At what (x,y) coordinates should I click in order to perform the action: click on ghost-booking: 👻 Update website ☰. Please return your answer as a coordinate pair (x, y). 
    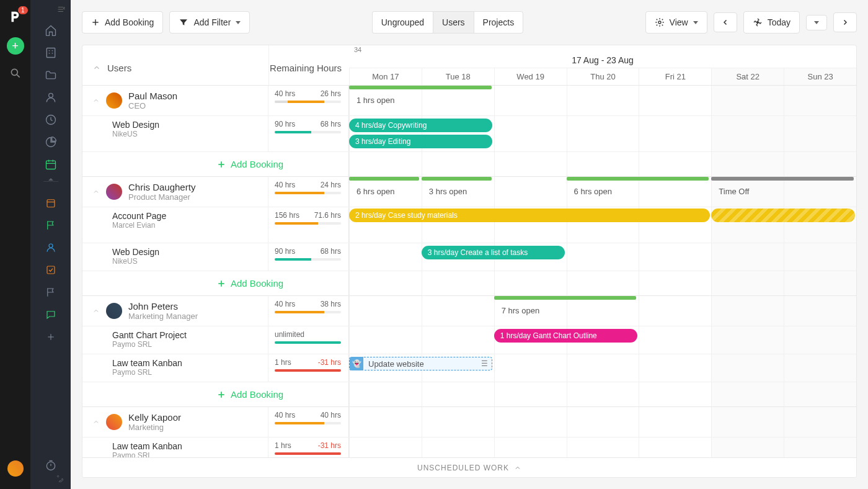
    Looking at the image, I should click on (420, 364).